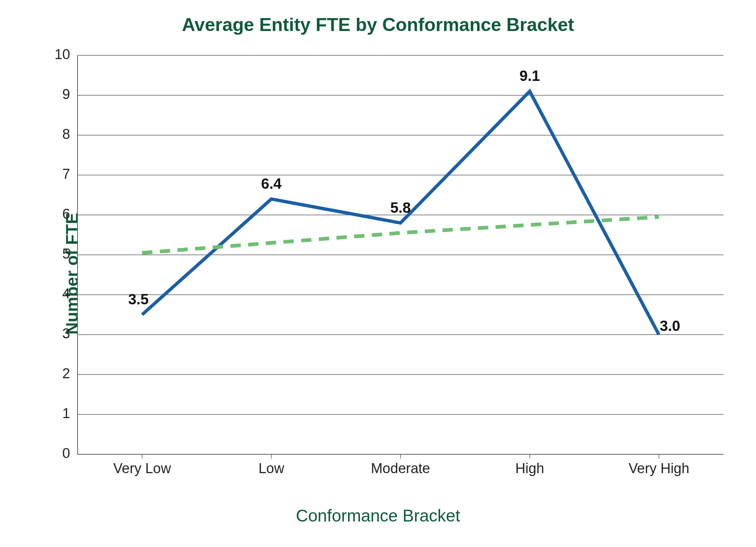 The width and height of the screenshot is (756, 547). Describe the element at coordinates (66, 334) in the screenshot. I see `y-tick-label: 3` at that location.